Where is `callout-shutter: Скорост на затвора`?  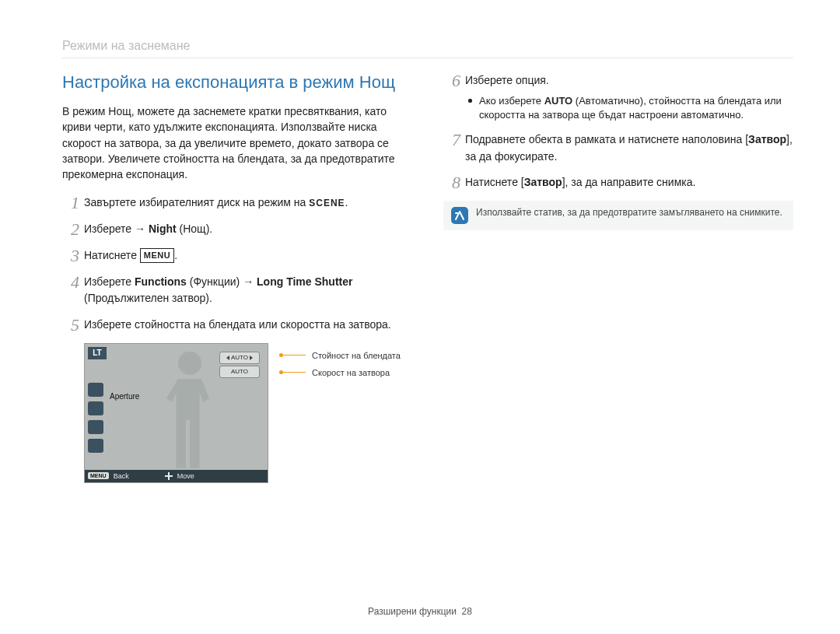 callout-shutter: Скорост на затвора is located at coordinates (341, 373).